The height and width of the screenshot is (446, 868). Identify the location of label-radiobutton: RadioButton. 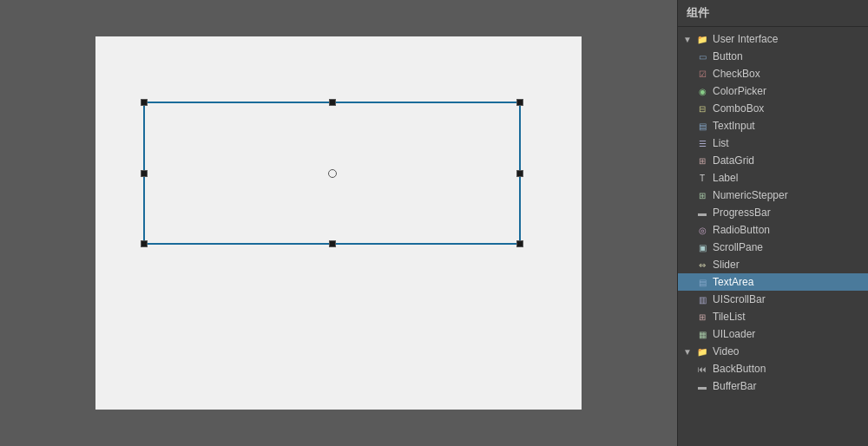
(788, 230).